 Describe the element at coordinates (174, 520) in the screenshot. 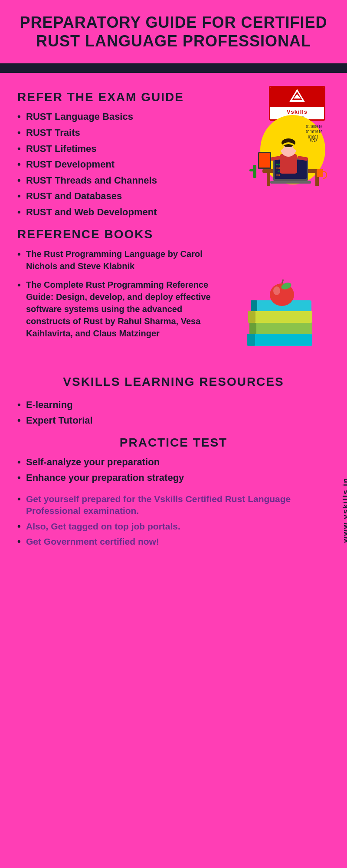

I see `practice-purple-list: Get yourself prepared for the Vskills Ce…` at that location.